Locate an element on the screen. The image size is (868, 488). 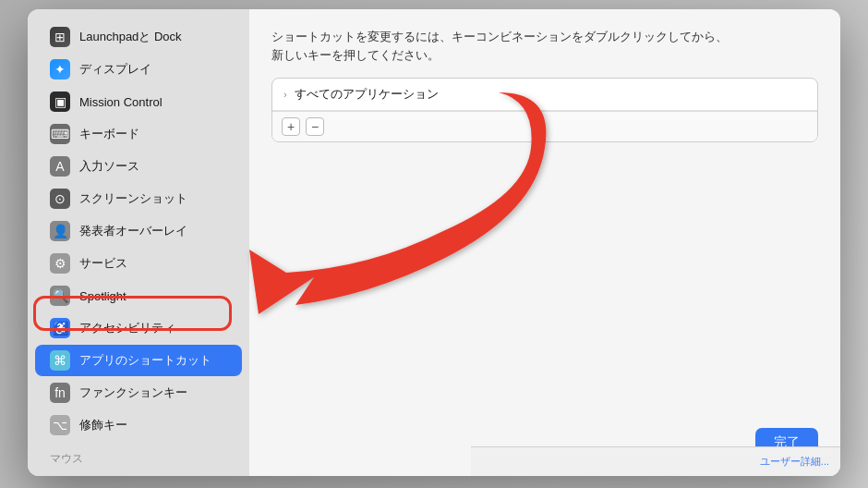
sidebar-item-launchpad: ⊞Launchpadと Dock is located at coordinates (139, 37).